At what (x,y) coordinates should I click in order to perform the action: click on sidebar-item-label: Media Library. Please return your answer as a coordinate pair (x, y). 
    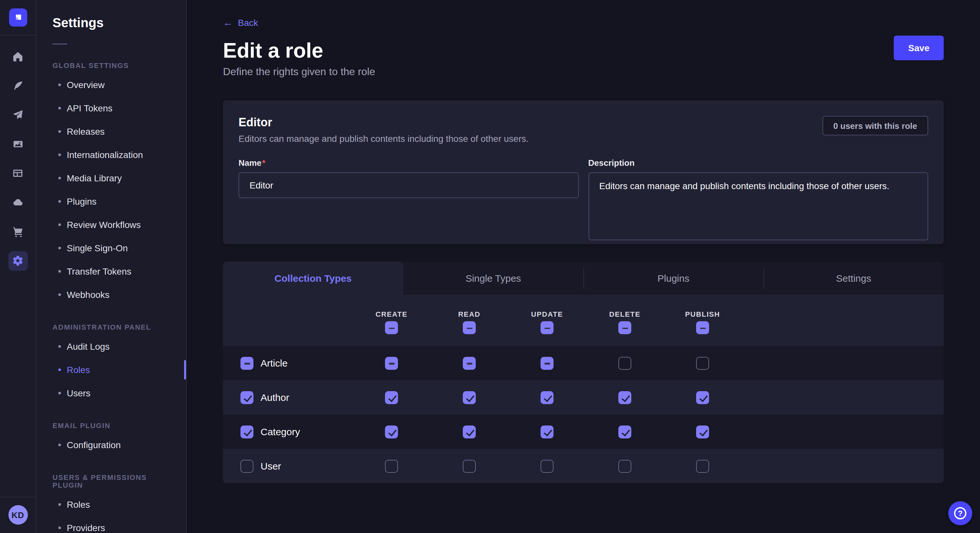
    Looking at the image, I should click on (94, 178).